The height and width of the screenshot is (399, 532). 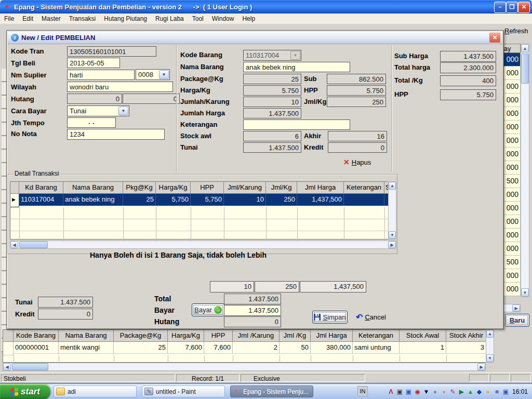 I want to click on start-button: start, so click(x=25, y=392).